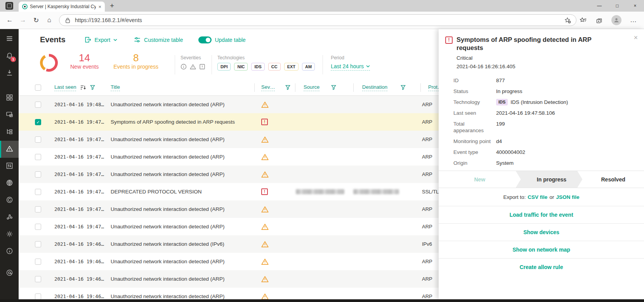 The width and height of the screenshot is (644, 302). Describe the element at coordinates (202, 67) in the screenshot. I see `critical-icon` at that location.